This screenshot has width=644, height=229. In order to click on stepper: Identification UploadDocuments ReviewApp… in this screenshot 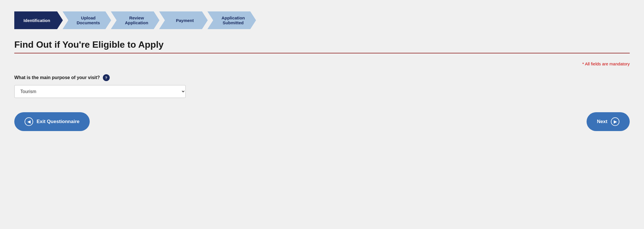, I will do `click(322, 20)`.